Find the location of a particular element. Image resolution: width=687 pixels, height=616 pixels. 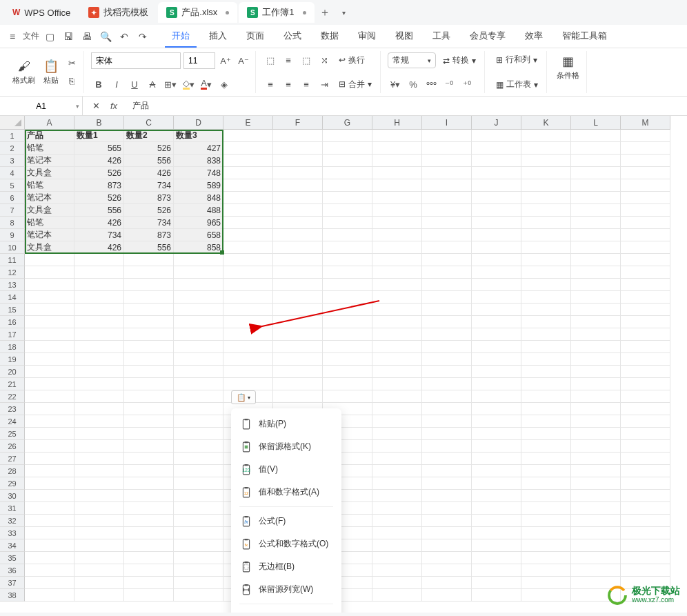

orientation-icon: ⤭ is located at coordinates (324, 60).